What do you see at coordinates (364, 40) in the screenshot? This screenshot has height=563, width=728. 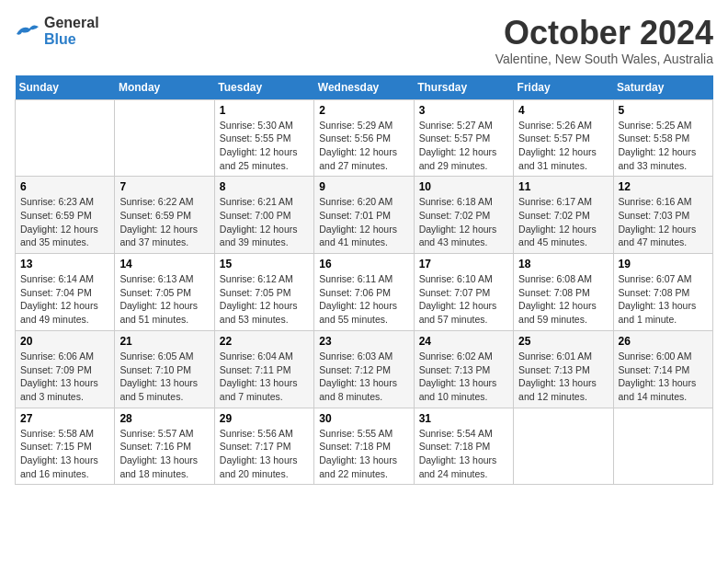 I see `page-header: General Blue October 2024 Valentine, New…` at bounding box center [364, 40].